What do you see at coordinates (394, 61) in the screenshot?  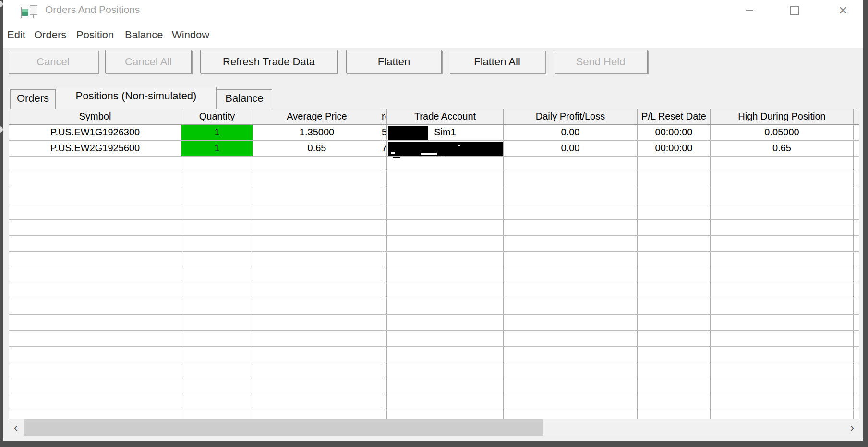 I see `flatten-button: Flatten` at bounding box center [394, 61].